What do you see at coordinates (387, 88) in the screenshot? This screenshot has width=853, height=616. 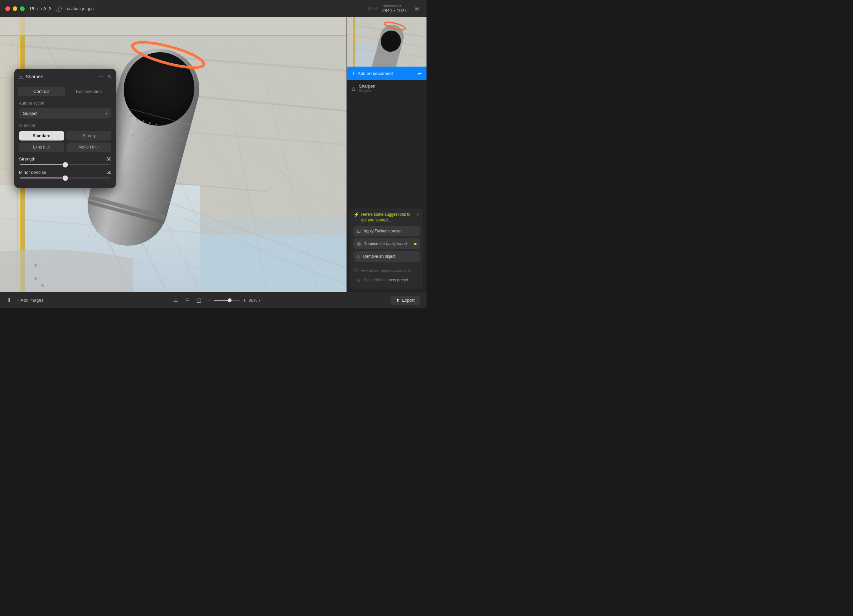 I see `enhancement-item: △ Sharpen Subject` at bounding box center [387, 88].